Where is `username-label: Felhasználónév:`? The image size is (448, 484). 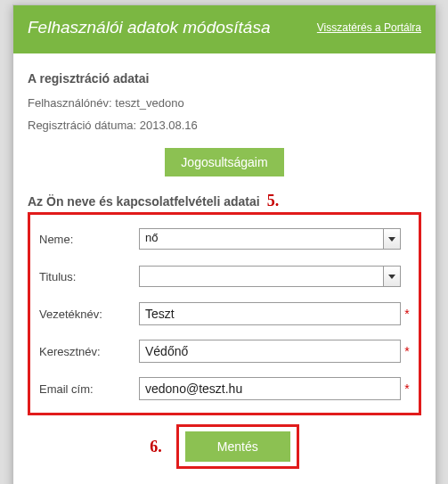
username-label: Felhasználónév: is located at coordinates (69, 103).